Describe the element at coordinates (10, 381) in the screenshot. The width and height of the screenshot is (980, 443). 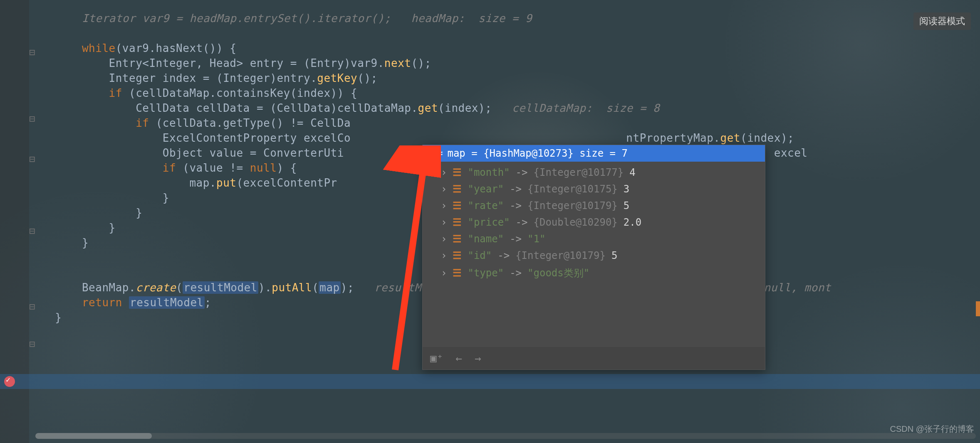
I see `breakpoint-icon` at that location.